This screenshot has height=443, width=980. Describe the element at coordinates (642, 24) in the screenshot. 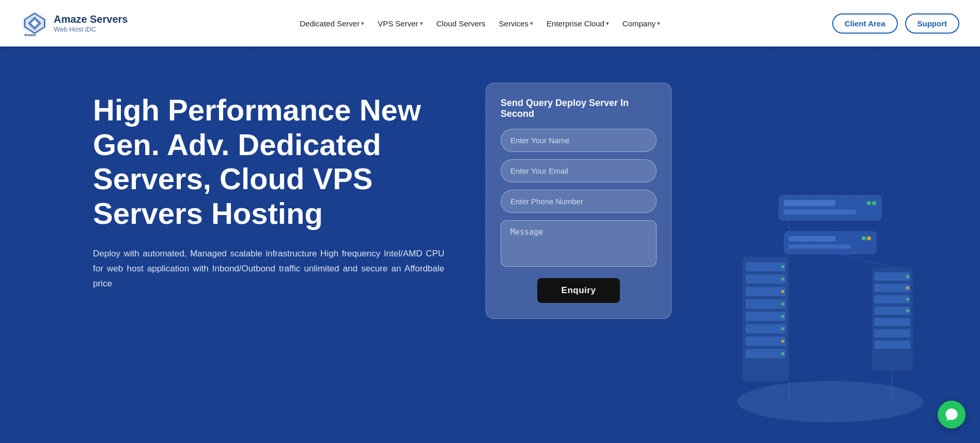

I see `nav-link-company: Company ▾` at that location.